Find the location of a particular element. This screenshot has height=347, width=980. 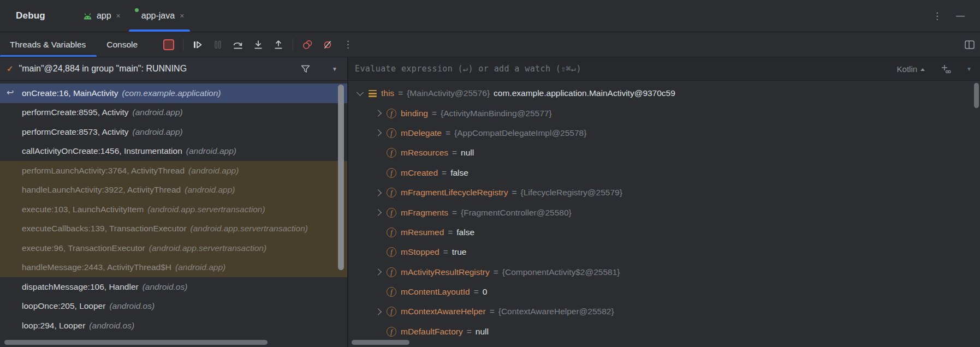

frame-package: (android.app) is located at coordinates (158, 112).